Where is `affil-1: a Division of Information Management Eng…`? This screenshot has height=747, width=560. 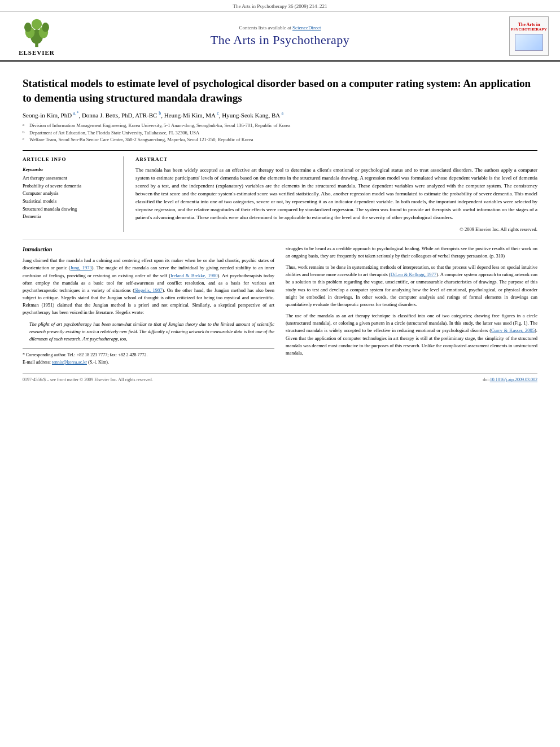 affil-1: a Division of Information Management Eng… is located at coordinates (280, 125).